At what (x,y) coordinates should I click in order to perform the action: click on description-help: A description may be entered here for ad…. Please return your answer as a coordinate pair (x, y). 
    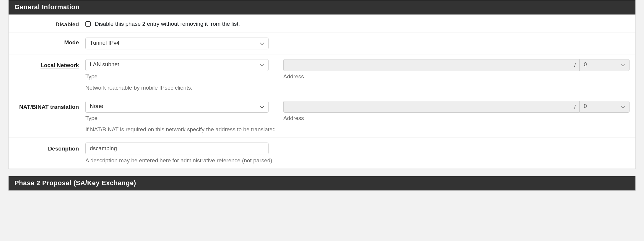
    Looking at the image, I should click on (357, 161).